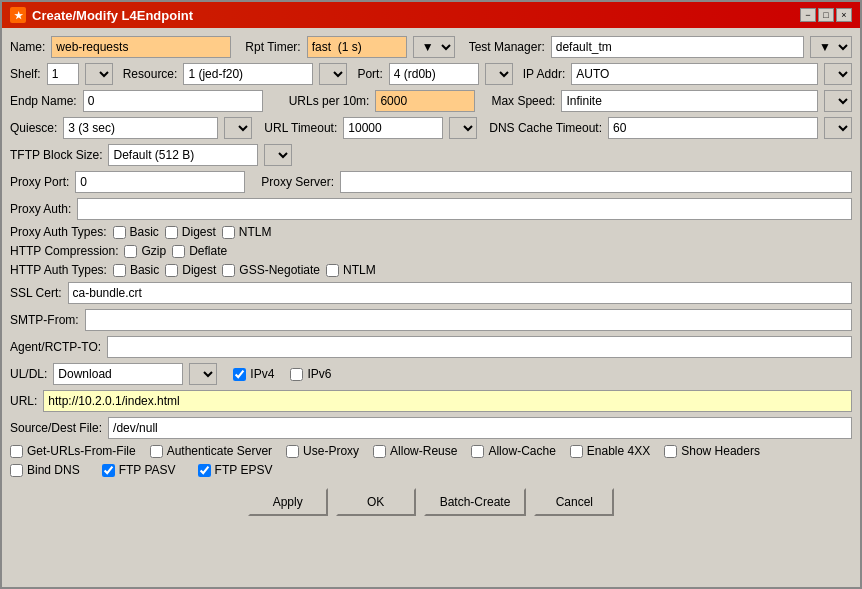 The height and width of the screenshot is (589, 862). What do you see at coordinates (425, 101) in the screenshot?
I see `urls-per-10m-input` at bounding box center [425, 101].